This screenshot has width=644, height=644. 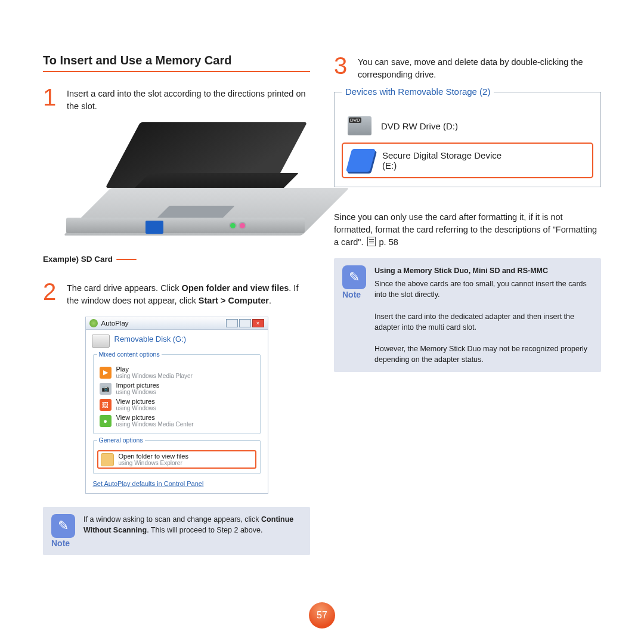 I want to click on folder-icon, so click(x=107, y=460).